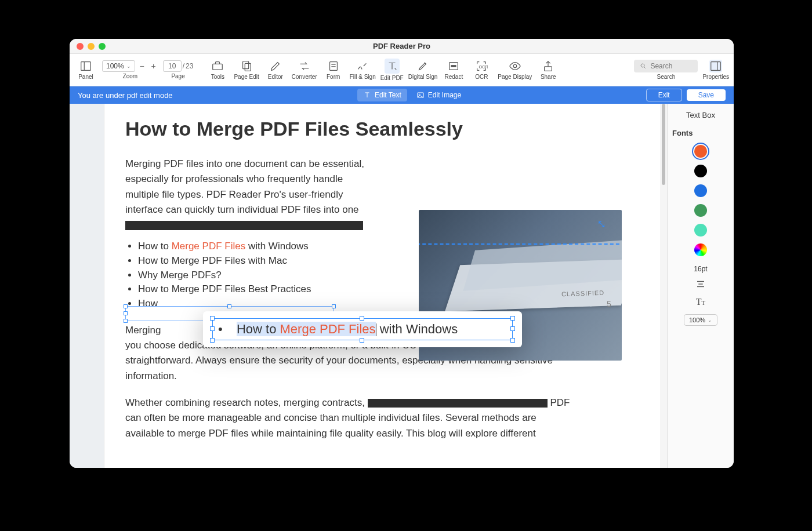 The height and width of the screenshot is (531, 812). Describe the element at coordinates (401, 46) in the screenshot. I see `titlebar: PDF Reader Pro` at that location.